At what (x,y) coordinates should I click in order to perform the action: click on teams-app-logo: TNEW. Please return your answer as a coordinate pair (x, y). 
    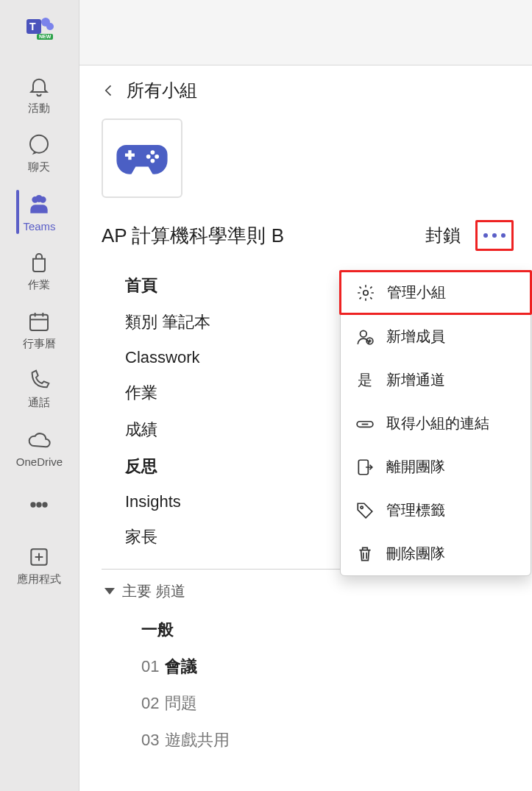
    Looking at the image, I should click on (40, 28).